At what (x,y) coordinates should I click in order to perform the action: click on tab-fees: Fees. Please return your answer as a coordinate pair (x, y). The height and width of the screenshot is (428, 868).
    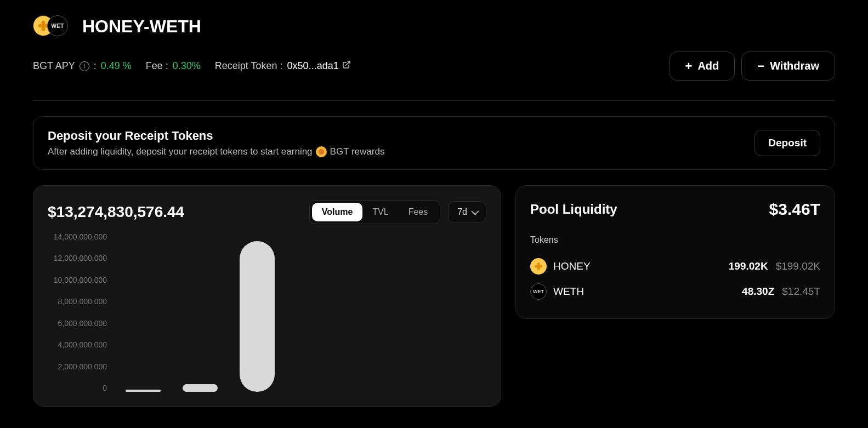
    Looking at the image, I should click on (418, 212).